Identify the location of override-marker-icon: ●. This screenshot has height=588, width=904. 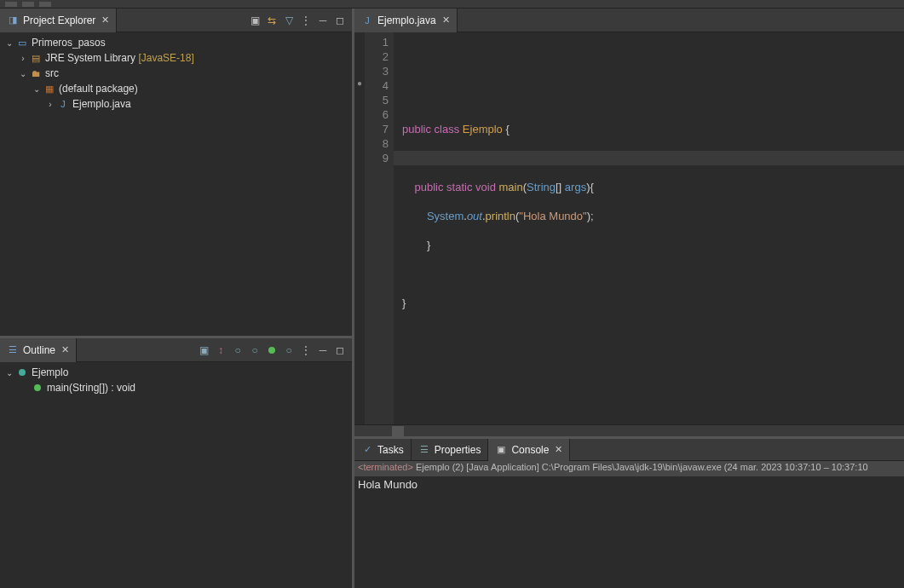
(360, 84).